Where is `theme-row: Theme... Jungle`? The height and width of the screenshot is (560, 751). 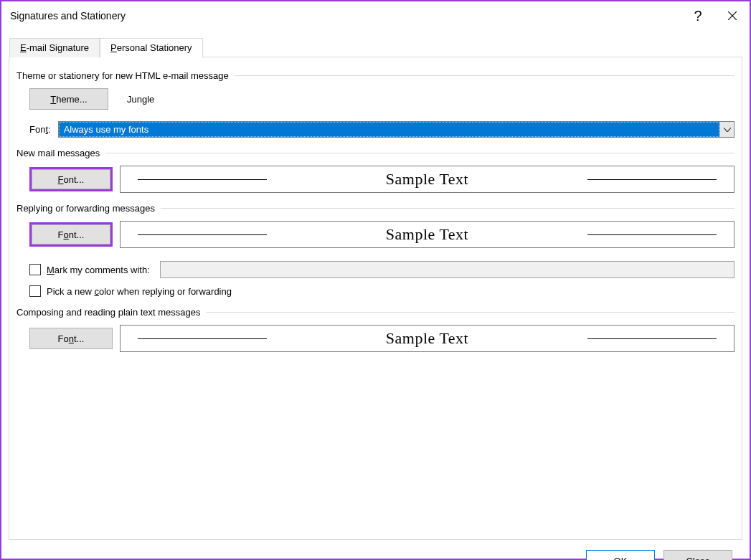
theme-row: Theme... Jungle is located at coordinates (382, 99).